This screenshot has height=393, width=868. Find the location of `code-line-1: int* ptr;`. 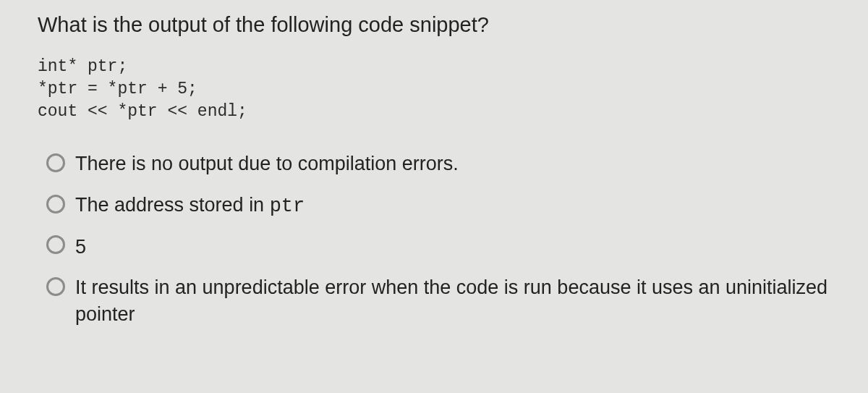

code-line-1: int* ptr; is located at coordinates (82, 67).